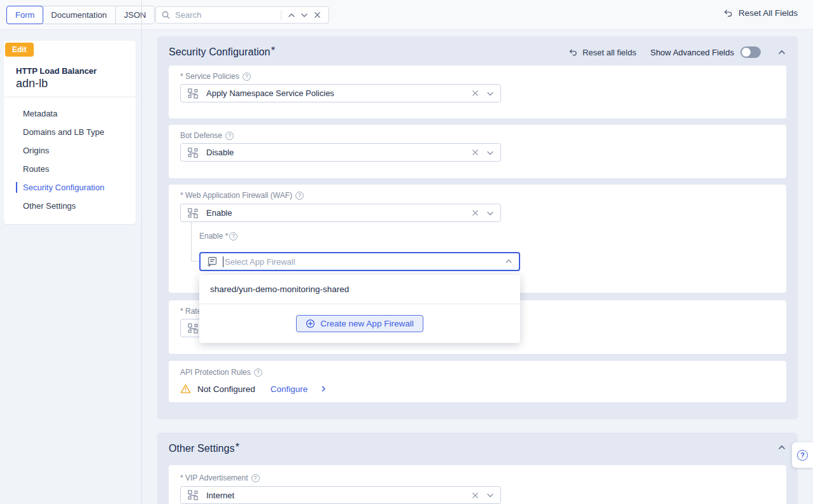 The height and width of the screenshot is (504, 813). I want to click on other-settings-tools, so click(781, 447).